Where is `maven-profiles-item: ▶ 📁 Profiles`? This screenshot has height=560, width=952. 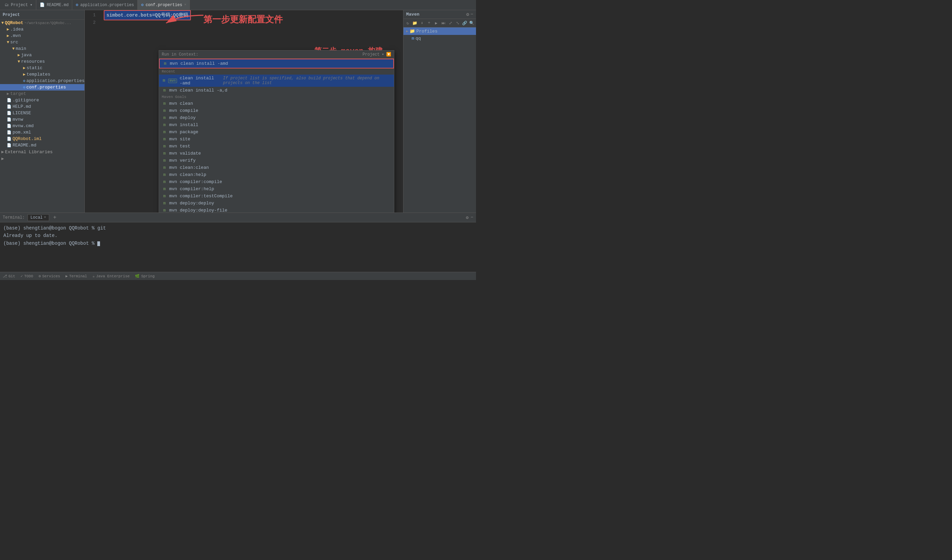 maven-profiles-item: ▶ 📁 Profiles is located at coordinates (440, 31).